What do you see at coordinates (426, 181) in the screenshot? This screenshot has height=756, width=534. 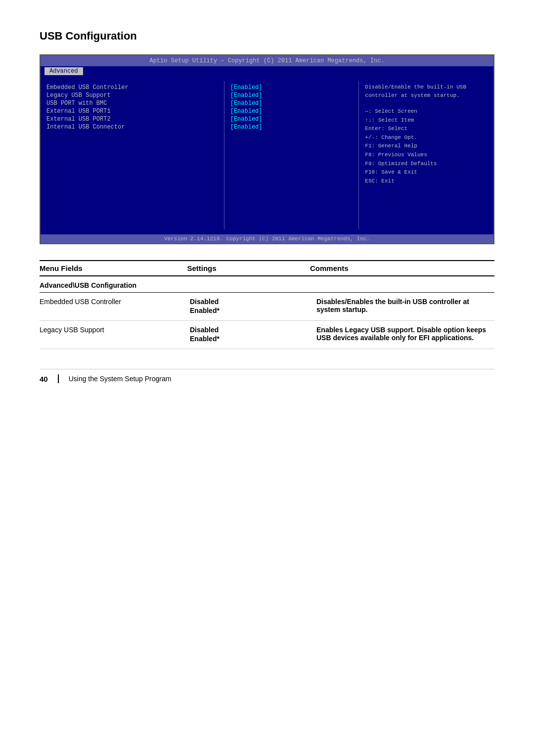 I see `bios-key-line: ESC: Exit` at bounding box center [426, 181].